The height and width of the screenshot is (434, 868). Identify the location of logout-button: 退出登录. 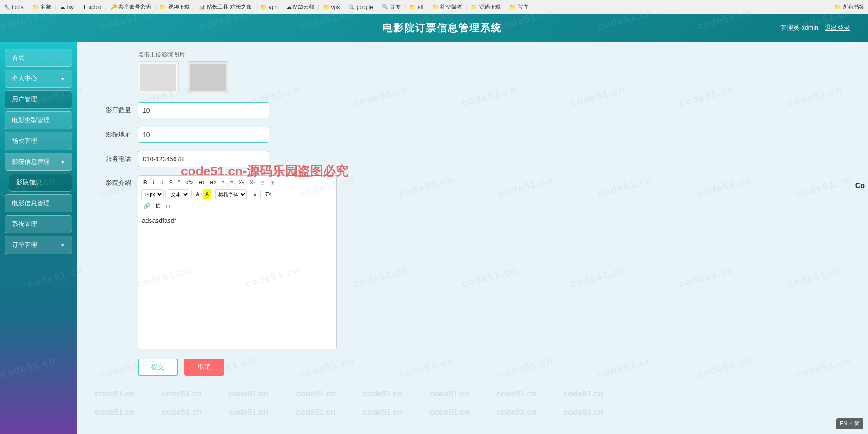
(837, 28).